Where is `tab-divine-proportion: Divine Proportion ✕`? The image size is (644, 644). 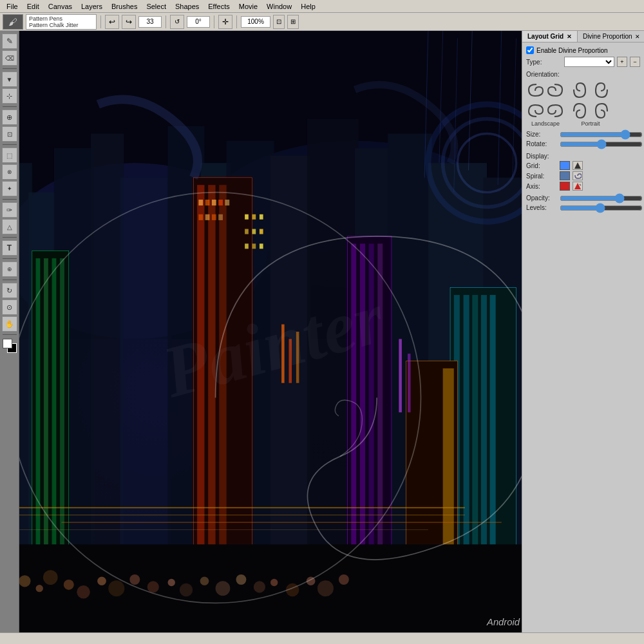 tab-divine-proportion: Divine Proportion ✕ is located at coordinates (611, 36).